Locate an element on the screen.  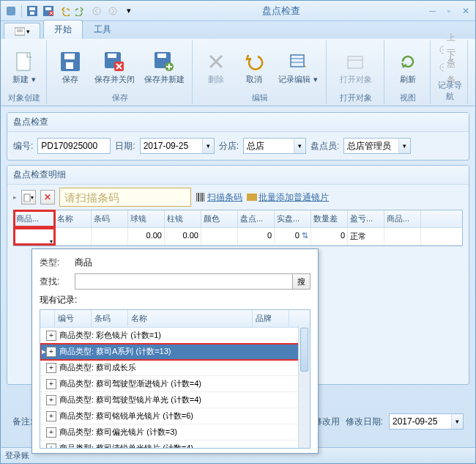
scan-input is located at coordinates (125, 197).